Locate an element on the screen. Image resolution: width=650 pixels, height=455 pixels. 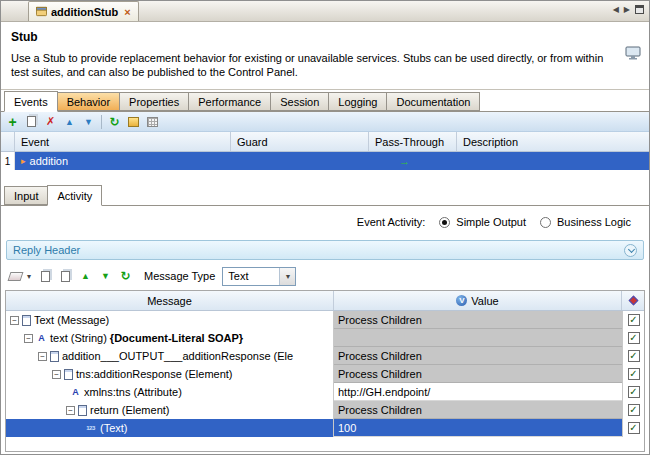
reply-header-bar: Reply Header is located at coordinates (325, 250).